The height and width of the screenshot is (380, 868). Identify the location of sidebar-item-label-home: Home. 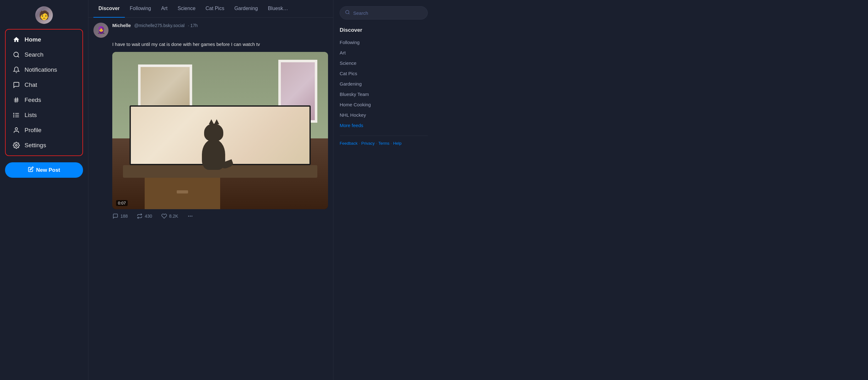
(33, 40).